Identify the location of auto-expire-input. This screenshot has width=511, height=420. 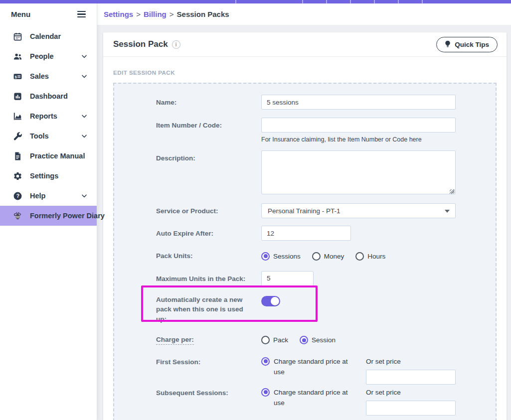
(306, 233).